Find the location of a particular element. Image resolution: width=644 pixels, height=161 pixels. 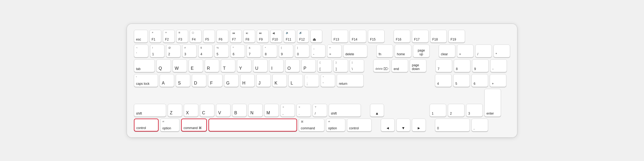

key-f19: F19 is located at coordinates (457, 36).